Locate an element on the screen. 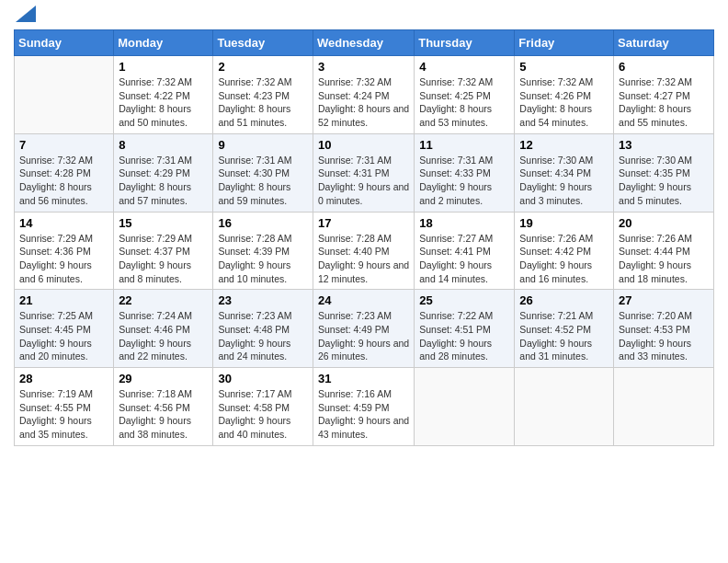  col-header-saturday: Saturday is located at coordinates (664, 43).